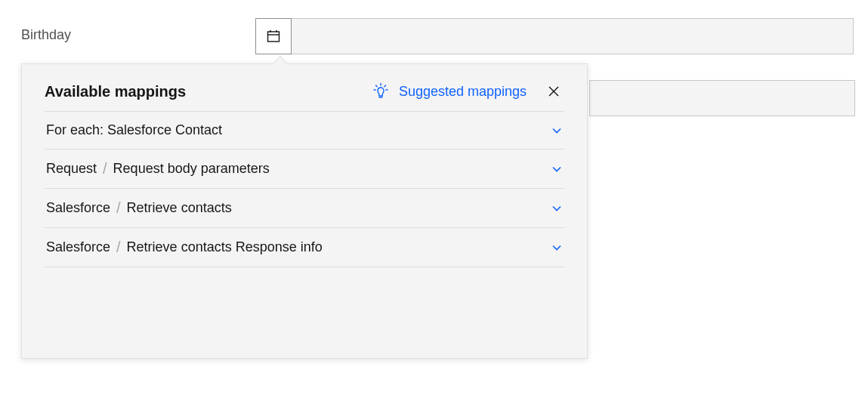 The image size is (868, 404). I want to click on secondary-input, so click(722, 98).